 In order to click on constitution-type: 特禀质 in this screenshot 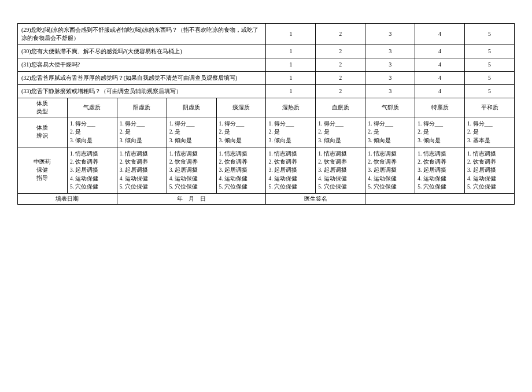, I will do `click(440, 108)`.